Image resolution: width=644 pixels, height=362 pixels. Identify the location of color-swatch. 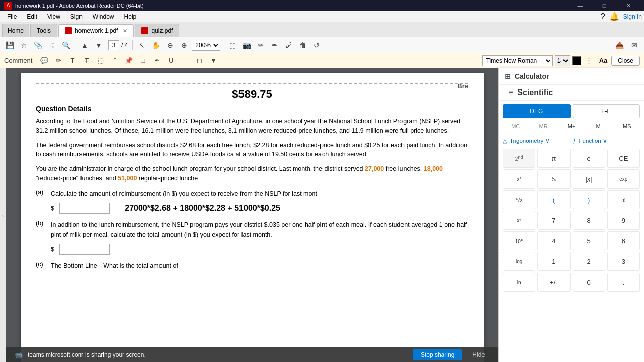
(577, 61).